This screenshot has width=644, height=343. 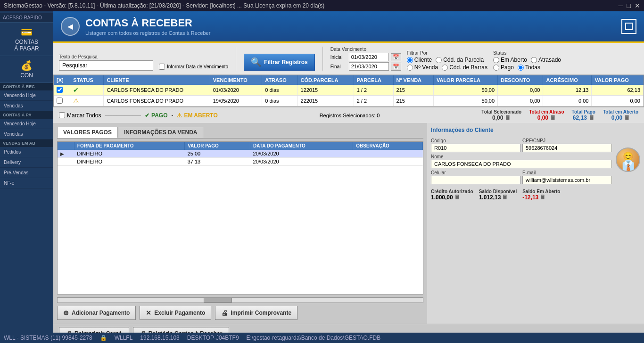 What do you see at coordinates (26, 152) in the screenshot?
I see `sidebar-sub-item-pedidos: Pedidos` at bounding box center [26, 152].